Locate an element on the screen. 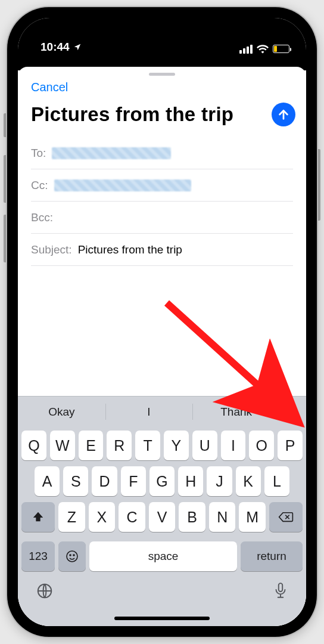 This screenshot has height=644, width=324. key-b: B is located at coordinates (192, 517).